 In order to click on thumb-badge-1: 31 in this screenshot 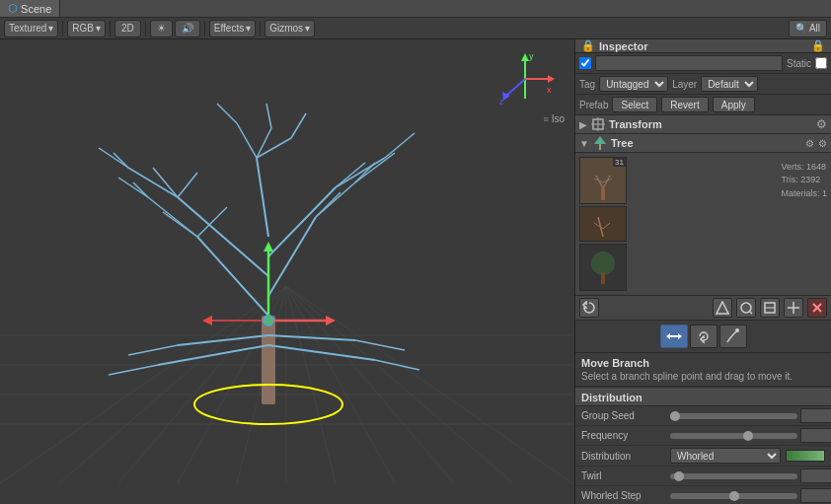, I will do `click(620, 162)`.